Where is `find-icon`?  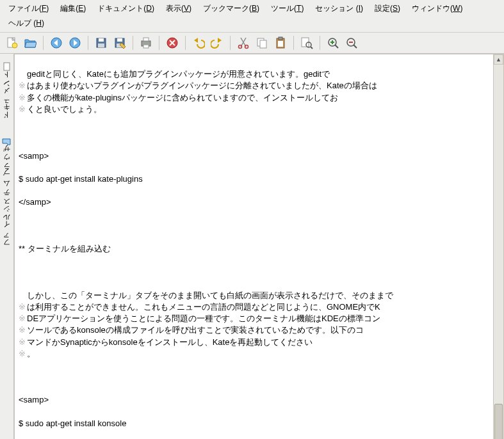
find-icon is located at coordinates (307, 43).